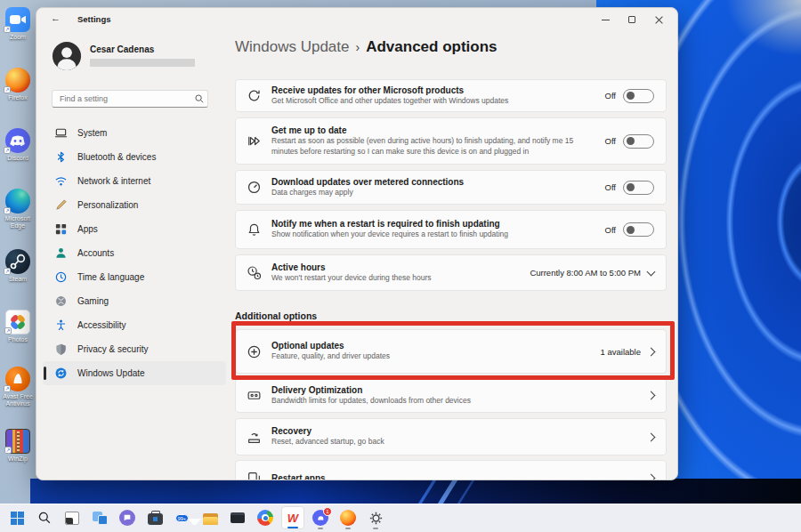 Image resolution: width=801 pixels, height=532 pixels. I want to click on setting-title: Receive updates for other Microsoft prod…, so click(434, 91).